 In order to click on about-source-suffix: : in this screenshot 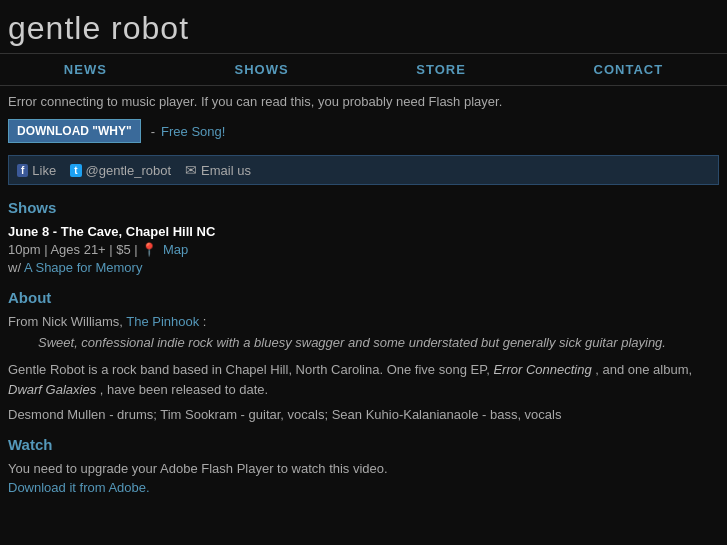, I will do `click(205, 322)`.